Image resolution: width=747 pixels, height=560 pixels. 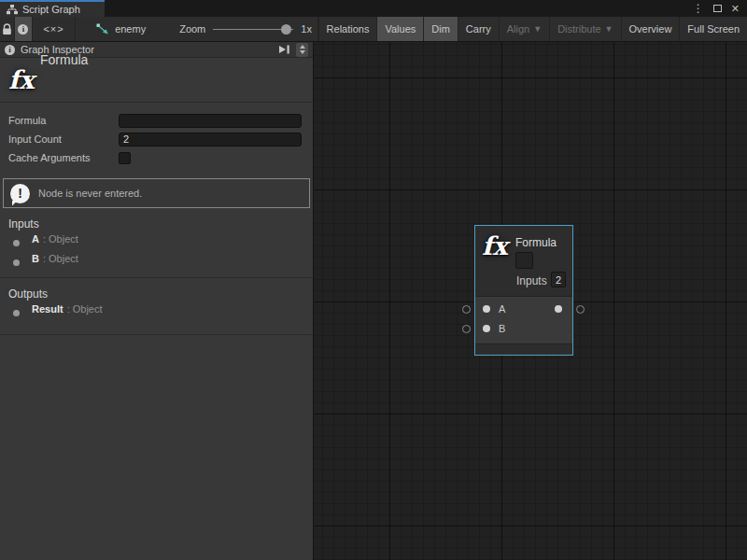 I want to click on input-port-a, so click(x=486, y=309).